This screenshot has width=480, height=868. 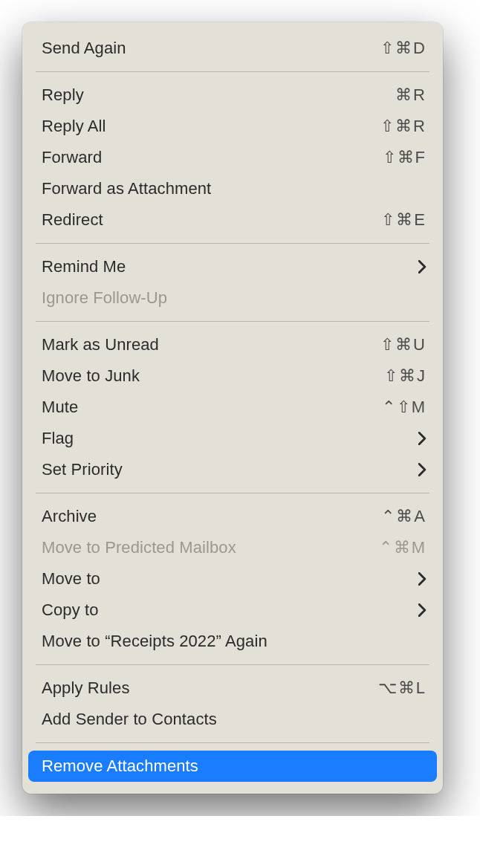 I want to click on keyboard-shortcut: ⌃⌘A, so click(x=404, y=516).